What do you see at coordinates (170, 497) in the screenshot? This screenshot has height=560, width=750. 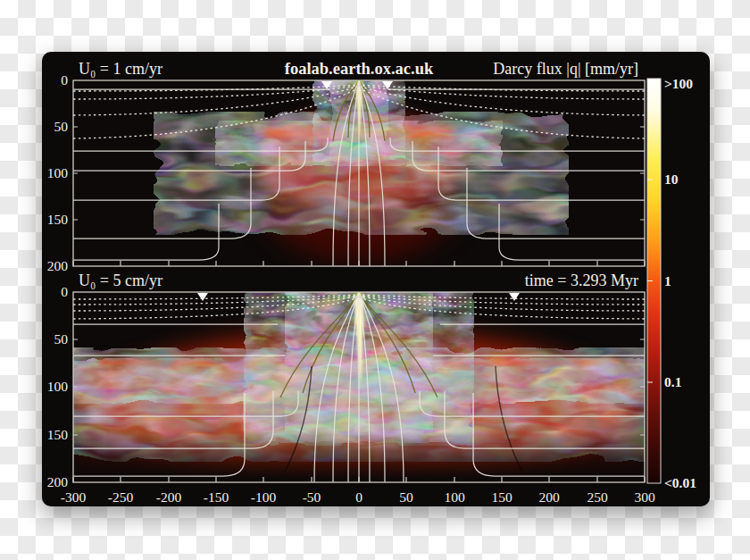 I see `svg-text: -200` at bounding box center [170, 497].